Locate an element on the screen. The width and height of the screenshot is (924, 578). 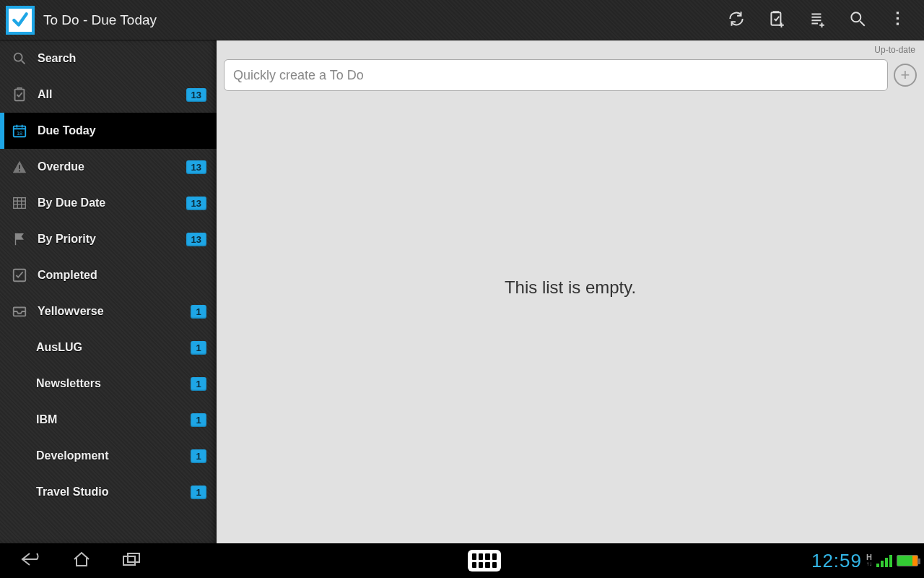
quick-create-input is located at coordinates (556, 75).